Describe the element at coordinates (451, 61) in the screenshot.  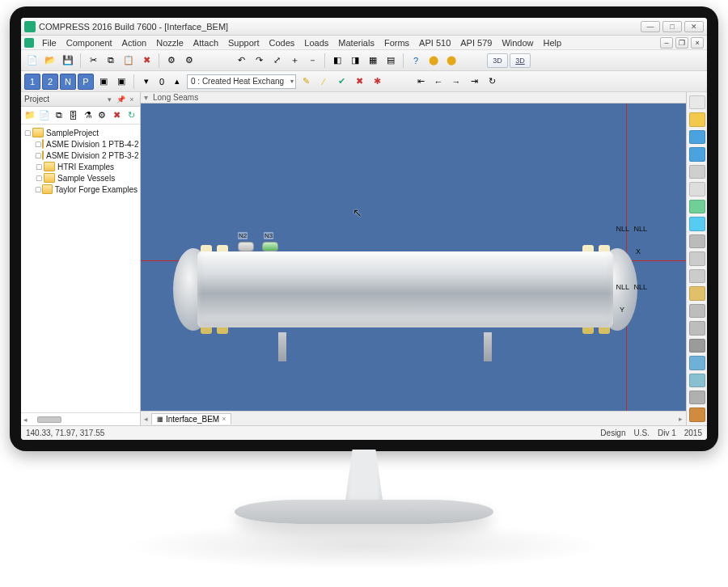
I see `info-icon: ⬤` at that location.